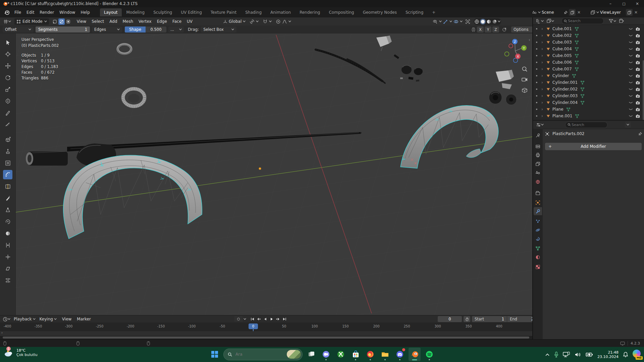  I want to click on menu-render: Render, so click(47, 12).